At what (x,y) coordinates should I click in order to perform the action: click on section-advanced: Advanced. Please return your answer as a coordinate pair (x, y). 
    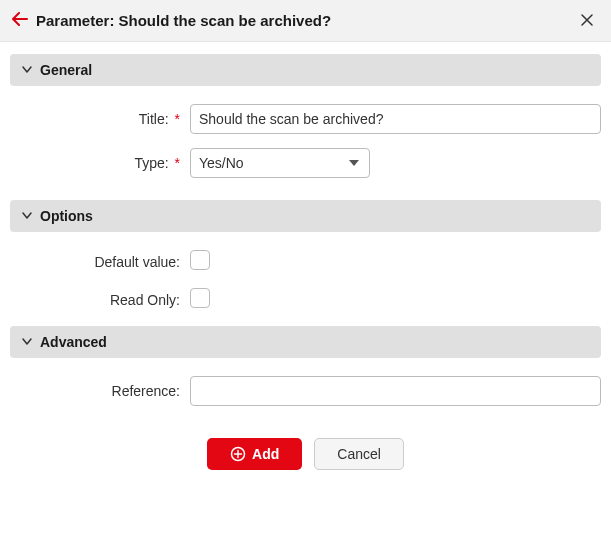
    Looking at the image, I should click on (306, 342).